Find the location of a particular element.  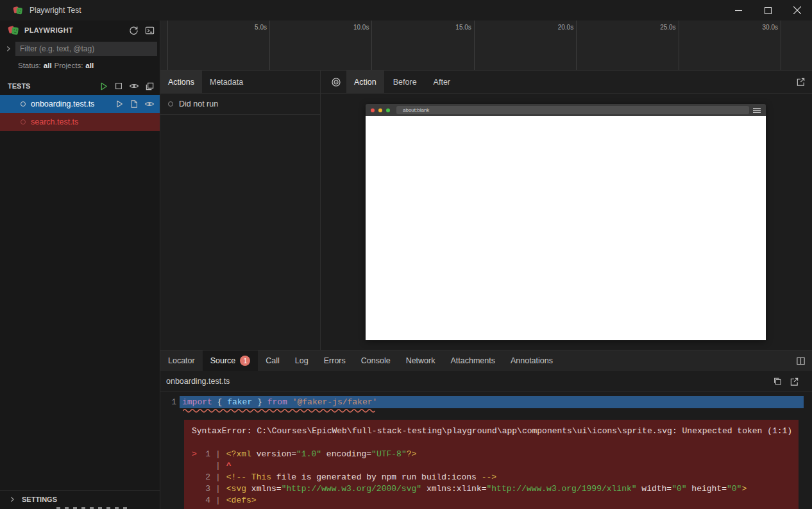

test-item-search: search.test.ts is located at coordinates (80, 122).